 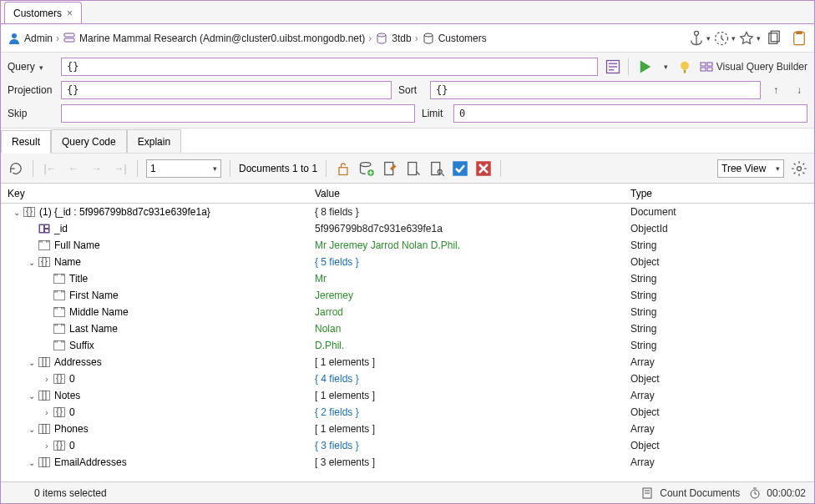 What do you see at coordinates (774, 38) in the screenshot?
I see `copy-icon` at bounding box center [774, 38].